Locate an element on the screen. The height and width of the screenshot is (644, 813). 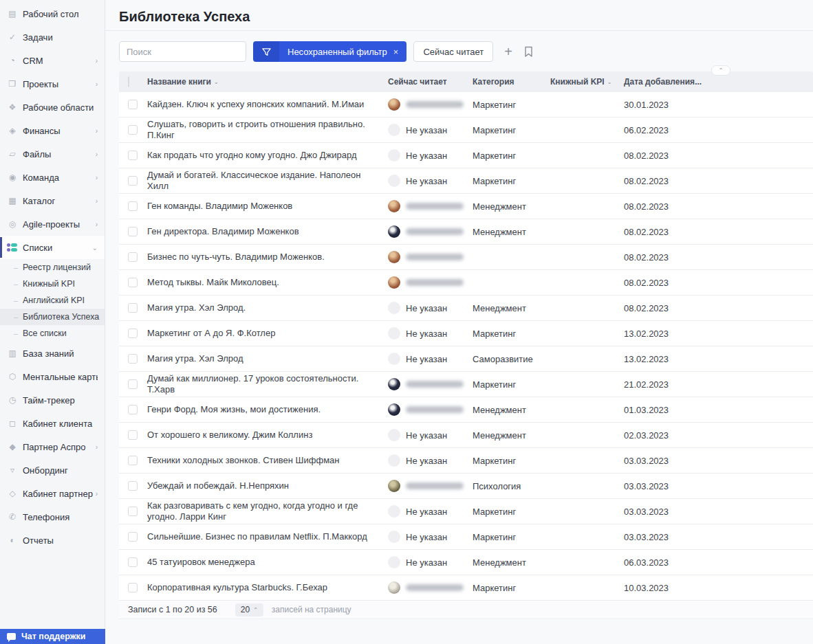
book-title: Бизнес по чуть-чуть. Владимир Моженков. is located at coordinates (268, 257).